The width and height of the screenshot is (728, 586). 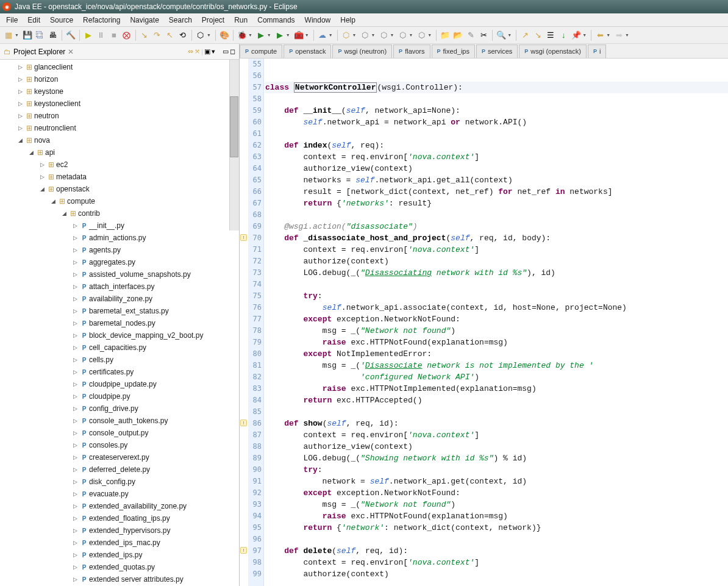 What do you see at coordinates (207, 51) in the screenshot?
I see `focus-icon: ▣` at bounding box center [207, 51].